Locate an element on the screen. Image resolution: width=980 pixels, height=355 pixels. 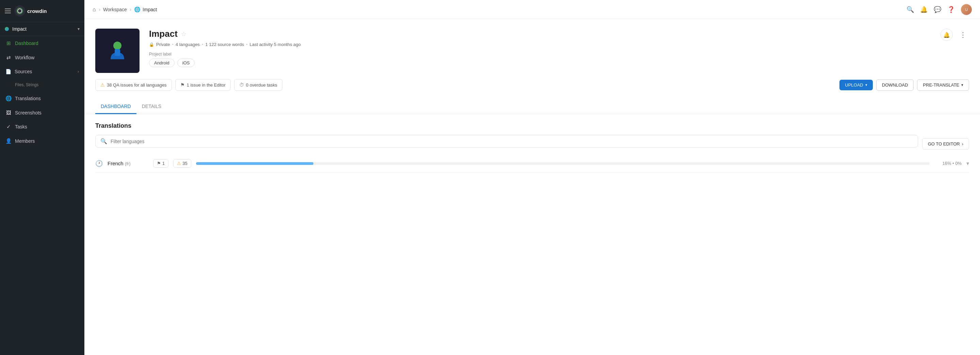
sidebar-item-label: Translations is located at coordinates (28, 98).